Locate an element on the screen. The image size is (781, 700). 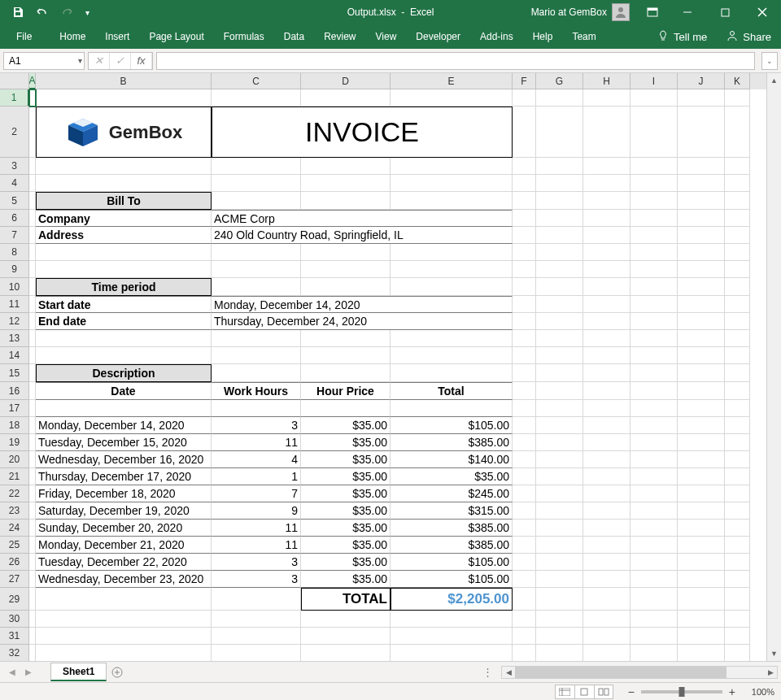
scroll-down-button: ▼ is located at coordinates (774, 654).